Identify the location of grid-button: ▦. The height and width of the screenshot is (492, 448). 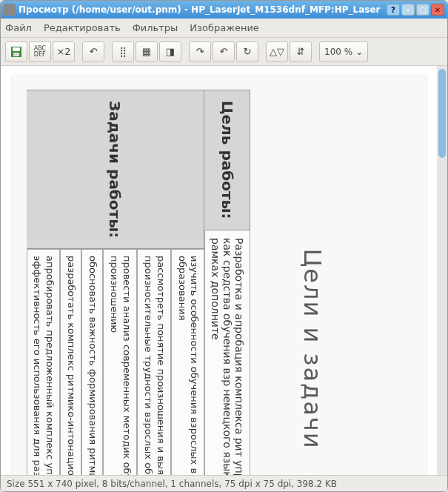
(147, 52).